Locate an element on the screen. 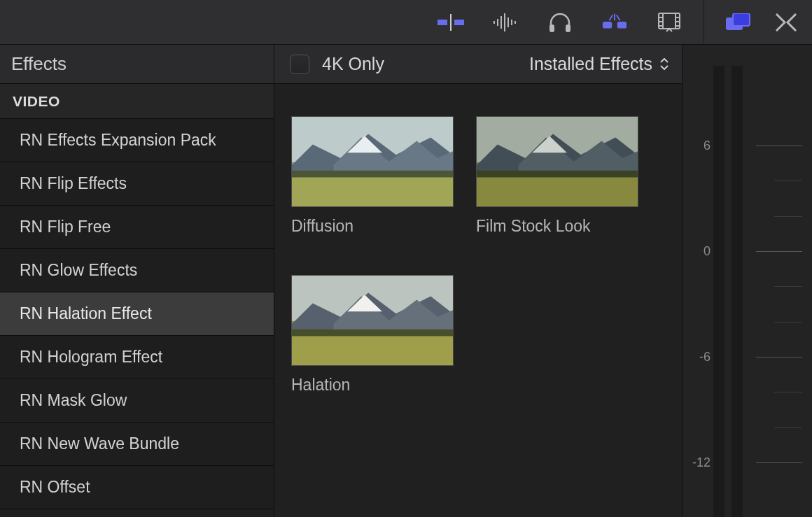  meter-tick-label: 6 is located at coordinates (697, 146).